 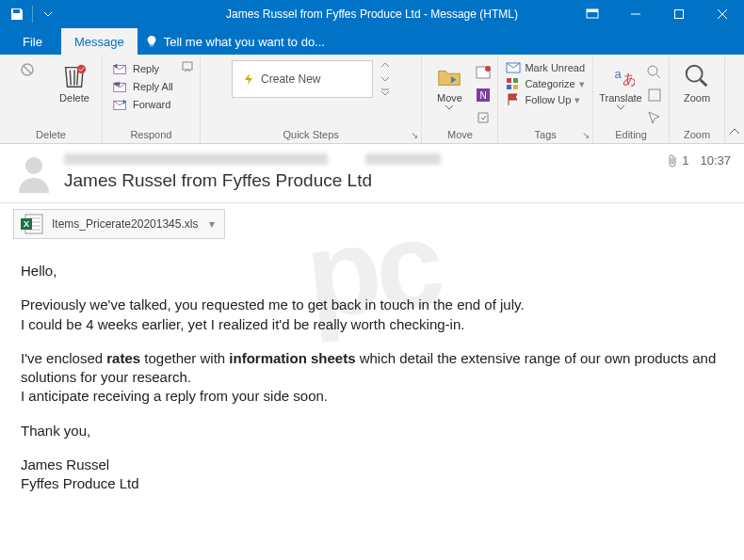 What do you see at coordinates (655, 95) in the screenshot?
I see `related-icon` at bounding box center [655, 95].